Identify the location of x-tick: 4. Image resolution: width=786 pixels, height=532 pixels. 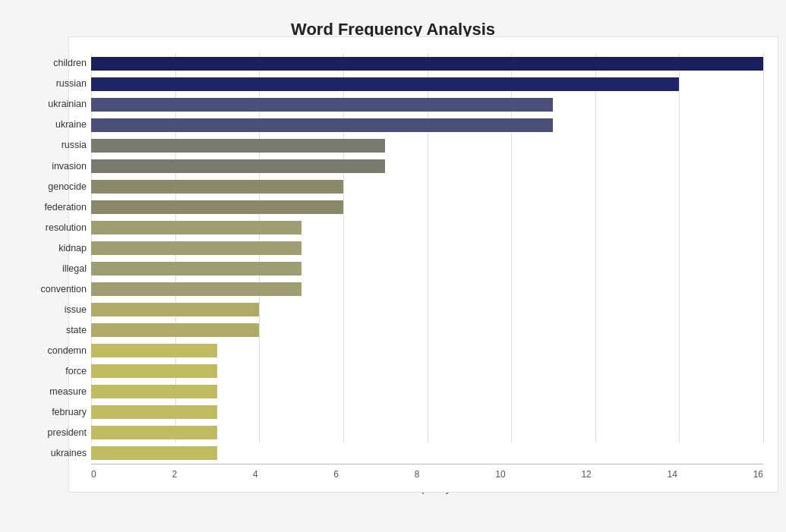
(255, 474).